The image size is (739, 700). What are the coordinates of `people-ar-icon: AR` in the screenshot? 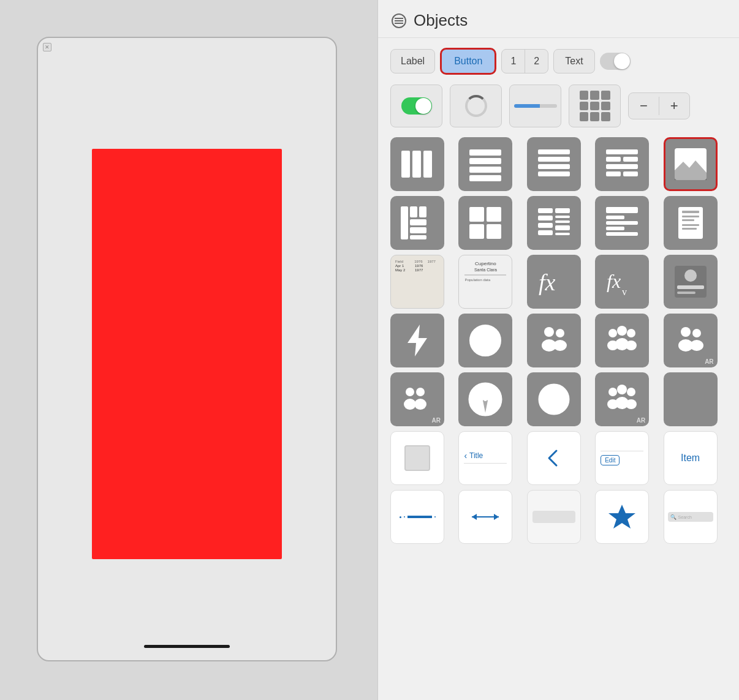 It's located at (691, 341).